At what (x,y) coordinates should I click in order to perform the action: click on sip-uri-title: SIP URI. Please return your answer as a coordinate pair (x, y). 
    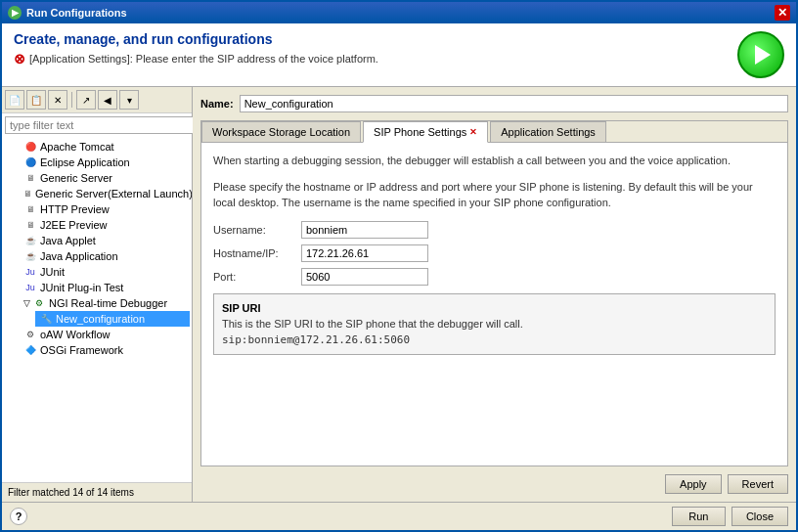
    Looking at the image, I should click on (495, 308).